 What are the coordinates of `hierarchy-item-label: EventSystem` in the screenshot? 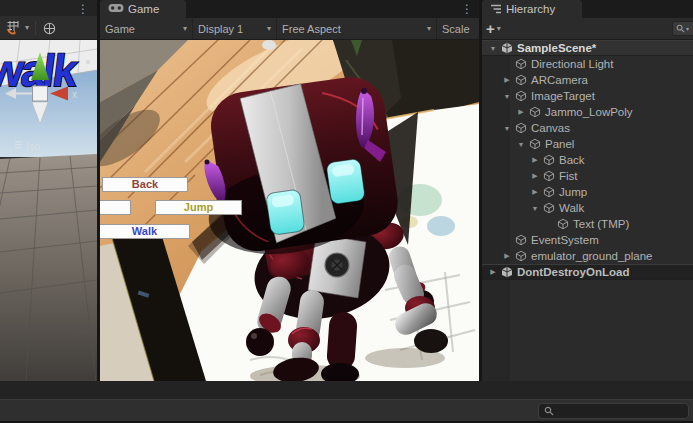 It's located at (565, 240).